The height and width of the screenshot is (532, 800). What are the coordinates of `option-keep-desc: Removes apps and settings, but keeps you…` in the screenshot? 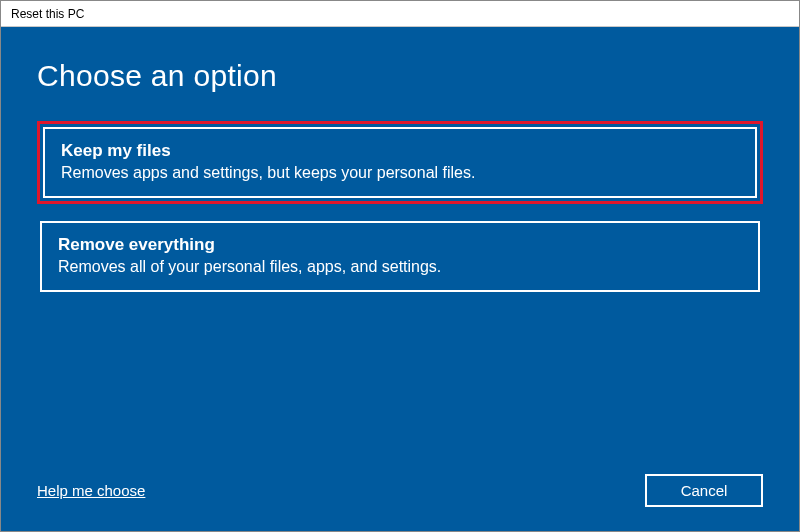 It's located at (400, 173).